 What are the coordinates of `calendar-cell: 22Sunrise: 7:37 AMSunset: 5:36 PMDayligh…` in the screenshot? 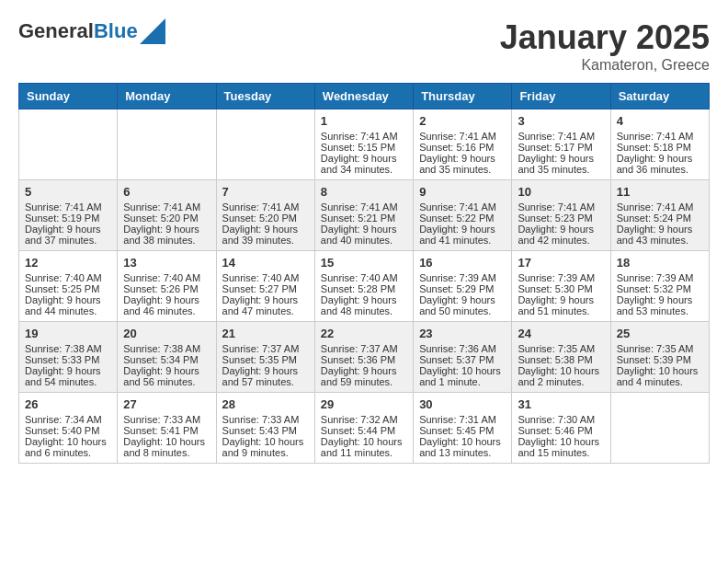 It's located at (364, 357).